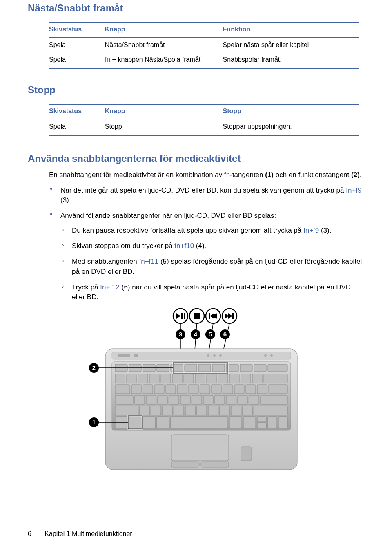 The image size is (392, 549). What do you see at coordinates (196, 8) in the screenshot?
I see `heading-next-fastforward: Nästa/Snabbt framåt` at bounding box center [196, 8].